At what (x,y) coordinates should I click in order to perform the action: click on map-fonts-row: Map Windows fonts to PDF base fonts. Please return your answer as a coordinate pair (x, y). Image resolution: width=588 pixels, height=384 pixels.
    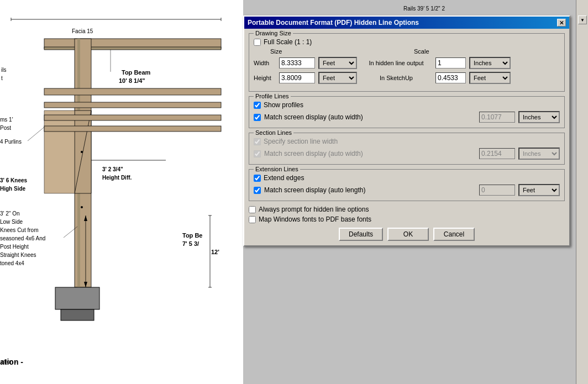
    Looking at the image, I should click on (407, 219).